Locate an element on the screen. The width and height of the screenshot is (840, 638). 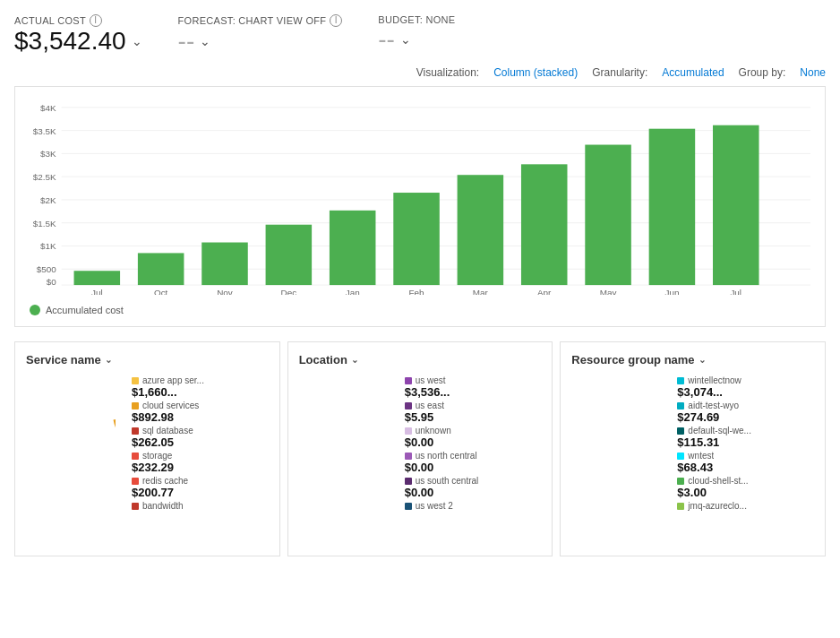
granularity-value: Accumulated is located at coordinates (693, 73).